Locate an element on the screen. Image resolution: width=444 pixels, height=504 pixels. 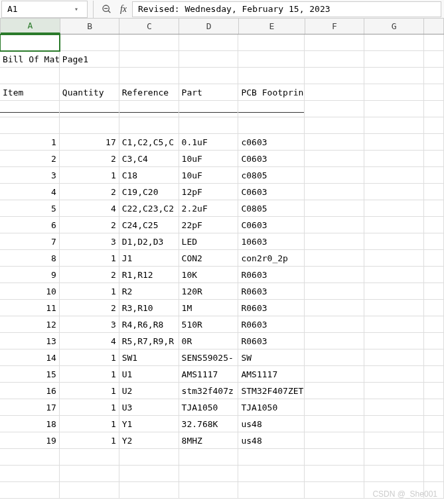
cell-ref: J1 is located at coordinates (149, 259).